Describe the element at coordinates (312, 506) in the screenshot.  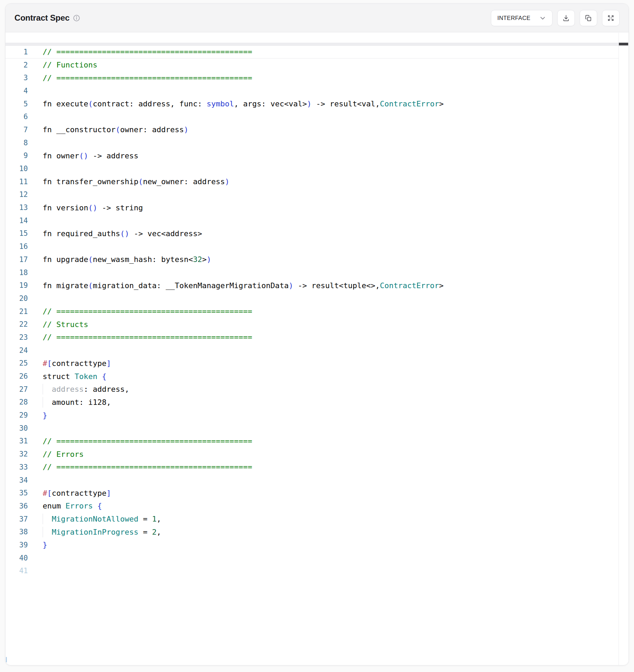
I see `code-line: 36enum Errors {` at that location.